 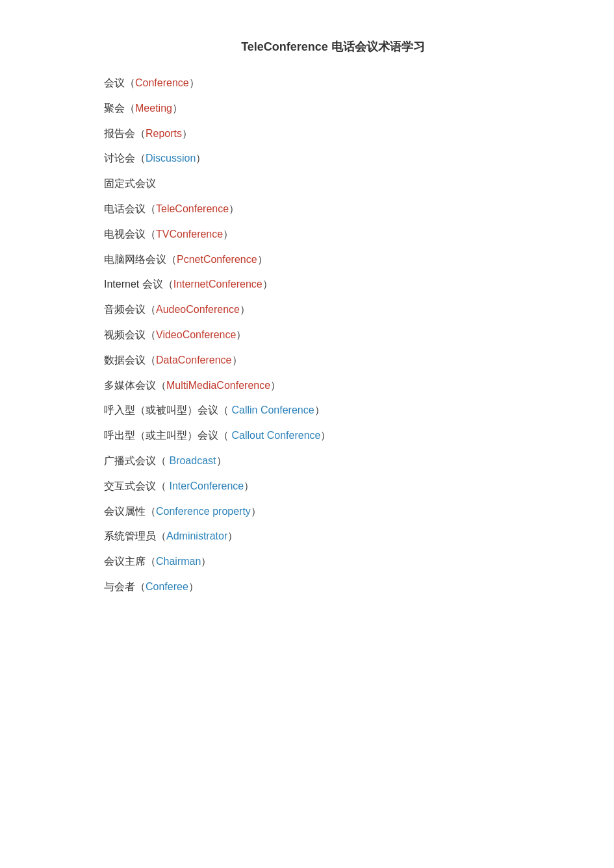 I want to click on list-item: 呼入型（或被叫型）会议（ Callin Conference）, so click(x=333, y=410).